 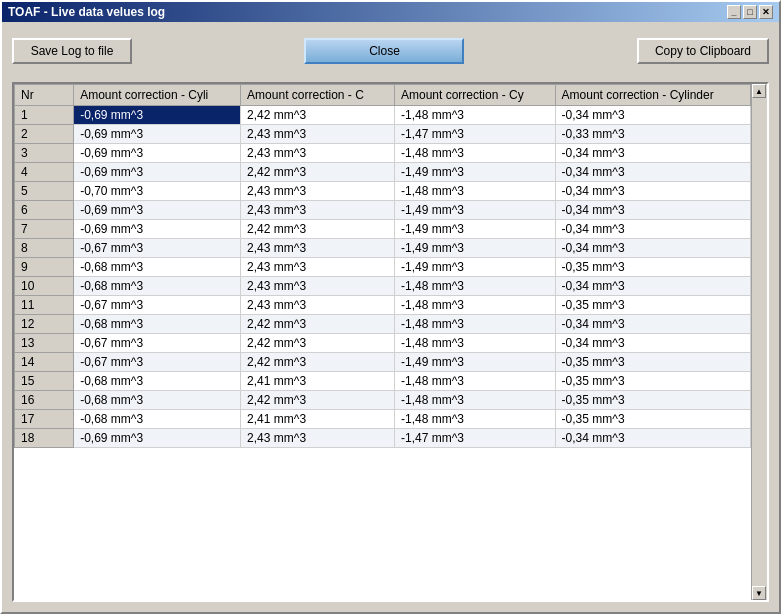 What do you see at coordinates (383, 362) in the screenshot?
I see `table-row: 14-0,67 mm^32,42 mm^3-1,49 mm^3-0,35 mm^…` at bounding box center [383, 362].